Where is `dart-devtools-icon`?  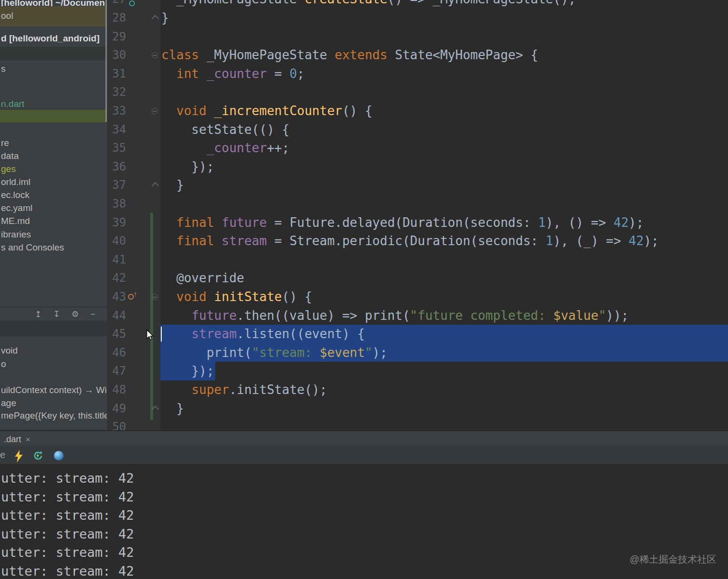
dart-devtools-icon is located at coordinates (59, 456).